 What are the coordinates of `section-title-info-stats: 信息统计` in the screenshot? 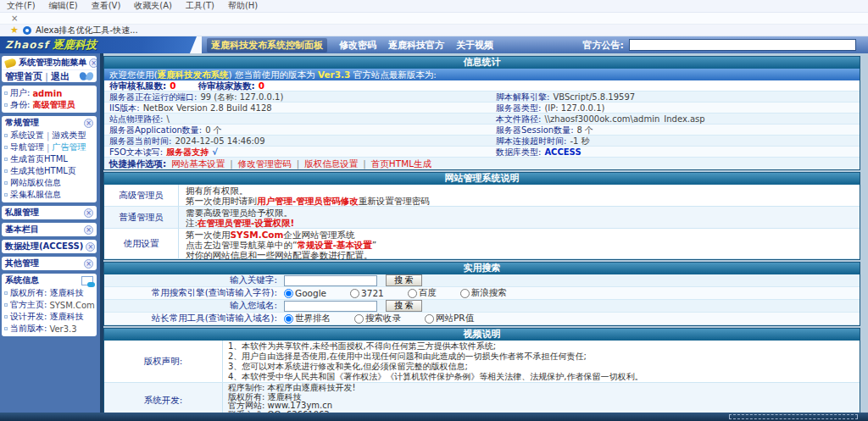 It's located at (481, 63).